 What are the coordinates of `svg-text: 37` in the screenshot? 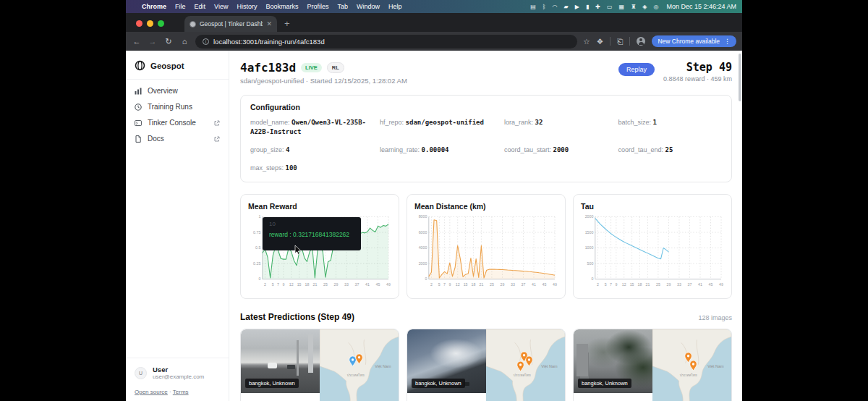 It's located at (357, 284).